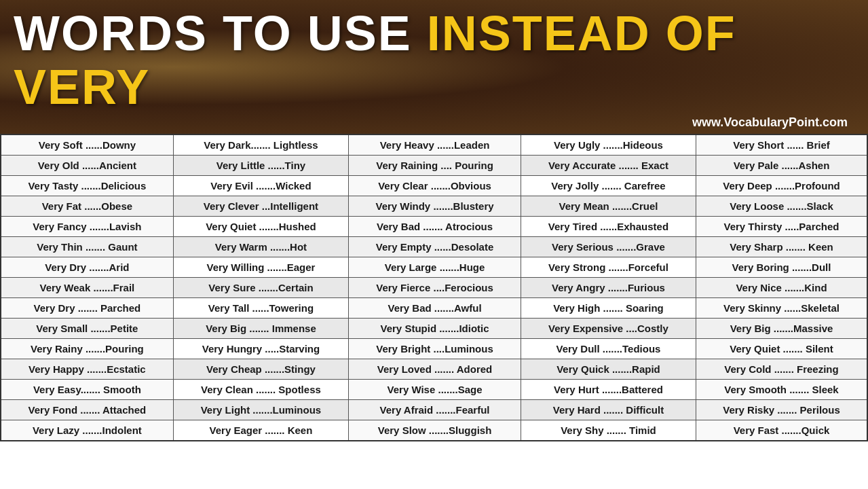 This screenshot has height=489, width=868. I want to click on table-cell: Very Big .......Massive, so click(782, 329).